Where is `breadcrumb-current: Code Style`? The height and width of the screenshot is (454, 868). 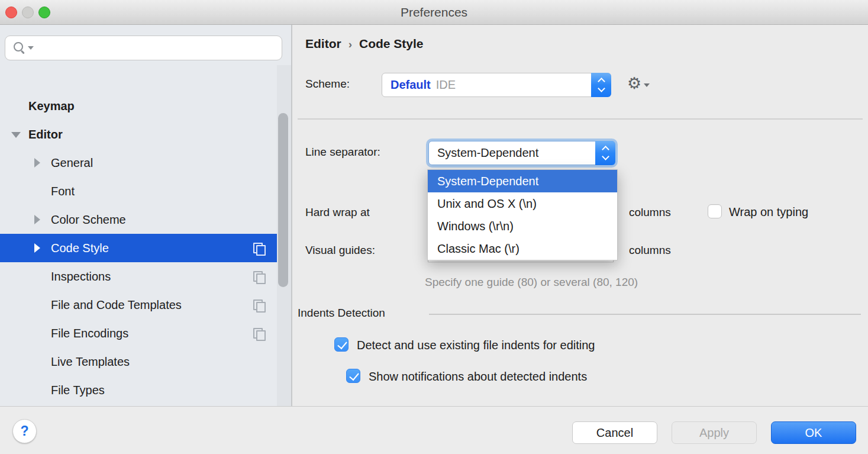
breadcrumb-current: Code Style is located at coordinates (392, 44).